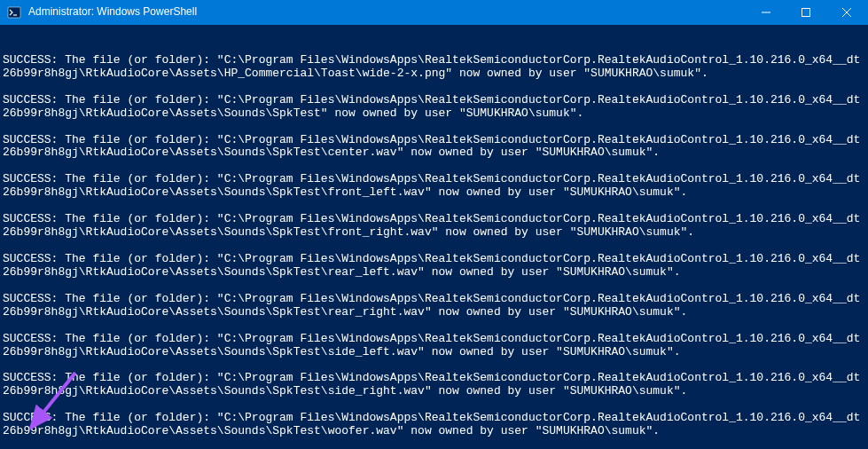 The width and height of the screenshot is (868, 449). I want to click on window-title: Administrator: Windows PowerShell, so click(387, 12).